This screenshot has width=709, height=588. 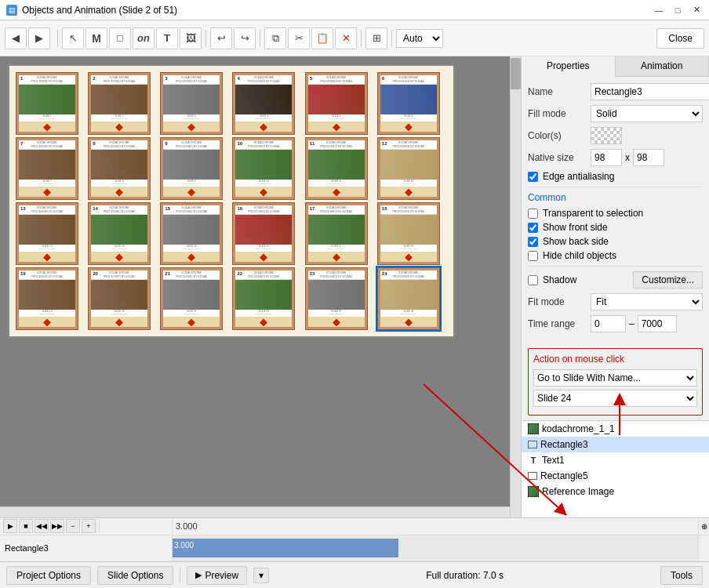 What do you see at coordinates (580, 256) in the screenshot?
I see `hide-child-label: Hide child objects` at bounding box center [580, 256].